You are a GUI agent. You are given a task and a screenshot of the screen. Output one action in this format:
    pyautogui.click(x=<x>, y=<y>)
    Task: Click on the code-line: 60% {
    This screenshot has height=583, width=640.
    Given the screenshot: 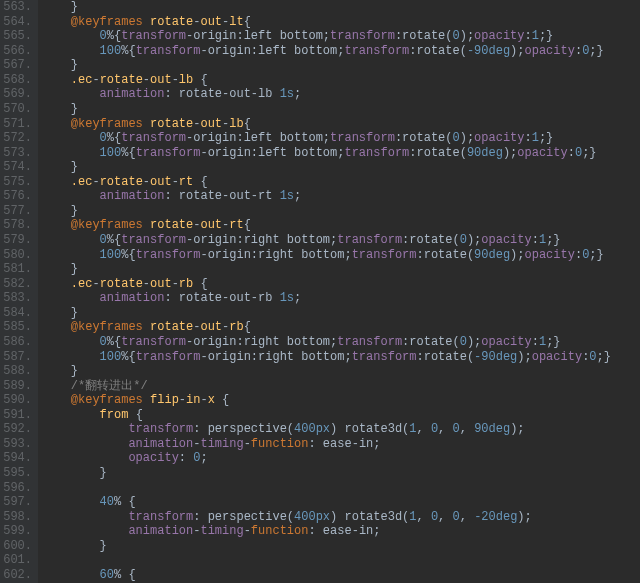 What is the action you would take?
    pyautogui.click(x=341, y=576)
    